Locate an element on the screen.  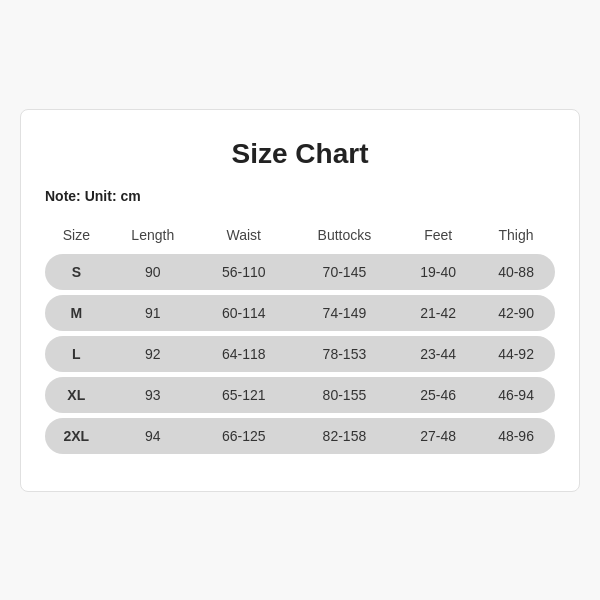
size-value: 80-155 is located at coordinates (345, 395).